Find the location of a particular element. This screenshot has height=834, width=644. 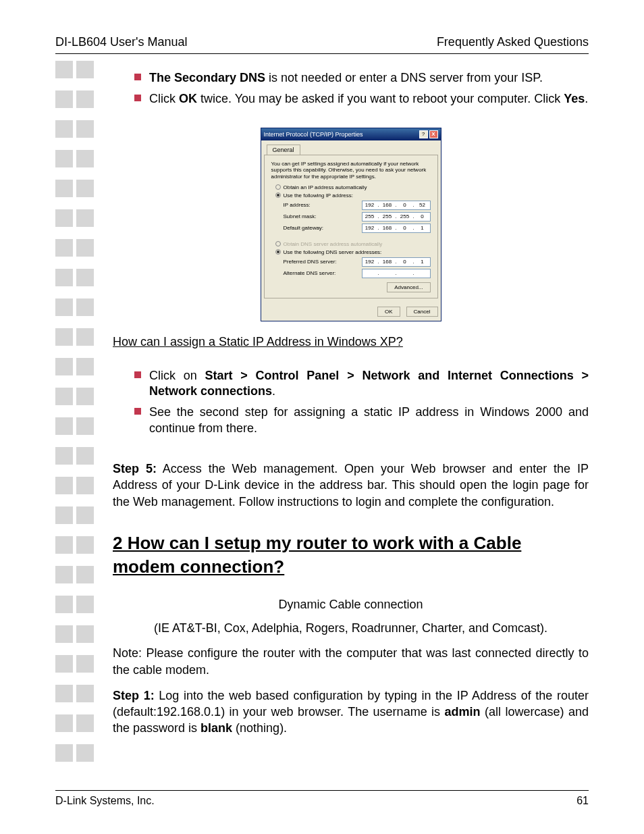

tab-general: General is located at coordinates (284, 150).